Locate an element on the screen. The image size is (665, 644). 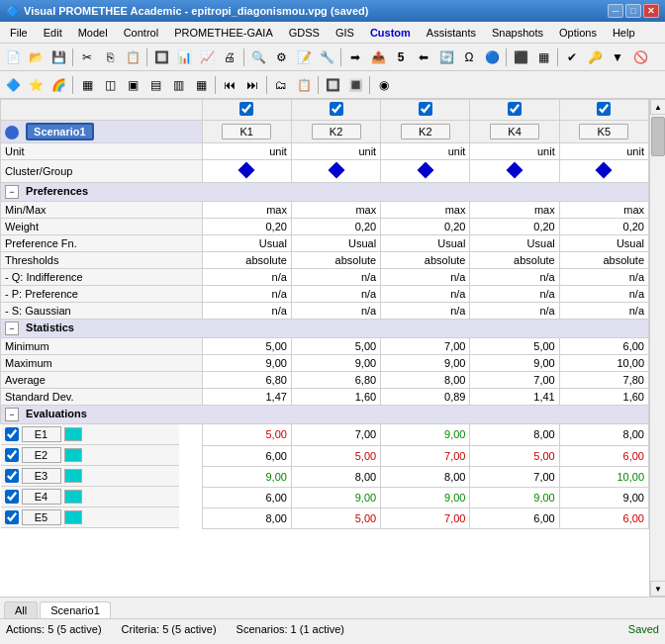
tb11: ➡ is located at coordinates (355, 57).